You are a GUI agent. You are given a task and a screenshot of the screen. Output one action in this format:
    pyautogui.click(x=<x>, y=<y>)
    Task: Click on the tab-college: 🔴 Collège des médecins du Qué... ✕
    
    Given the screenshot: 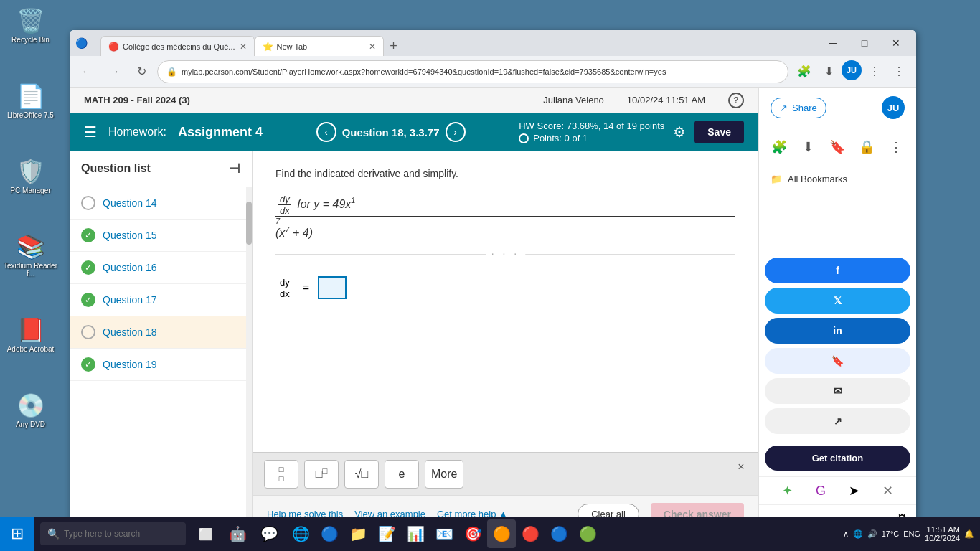 What is the action you would take?
    pyautogui.click(x=178, y=46)
    